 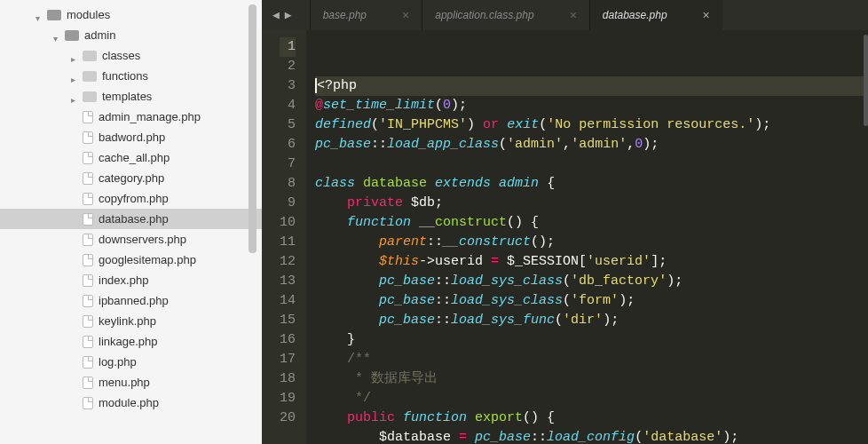 I want to click on editor-topbar: ◀ ▶ base.php×application.class.php×datab…, so click(x=564, y=15).